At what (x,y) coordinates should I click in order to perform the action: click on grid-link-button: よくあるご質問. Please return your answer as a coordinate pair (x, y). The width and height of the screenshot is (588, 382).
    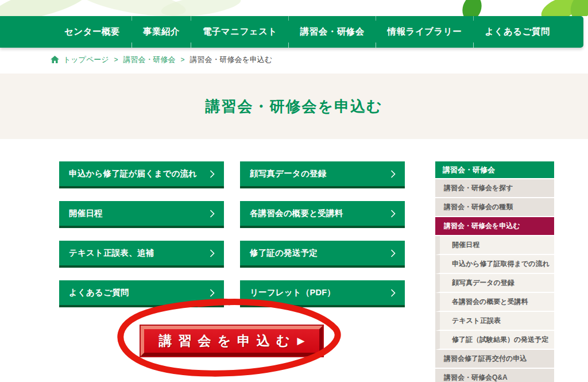
    Looking at the image, I should click on (141, 294).